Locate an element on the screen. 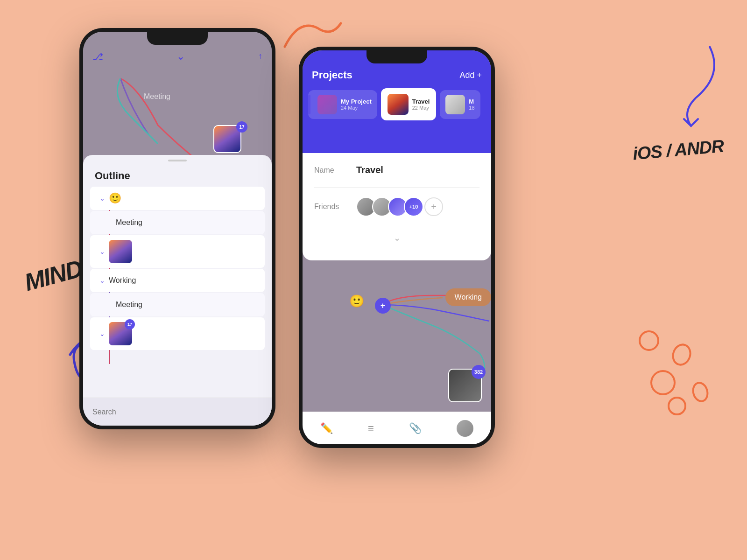 Image resolution: width=747 pixels, height=560 pixels. tab-pencil-icon: ✏️ is located at coordinates (327, 428).